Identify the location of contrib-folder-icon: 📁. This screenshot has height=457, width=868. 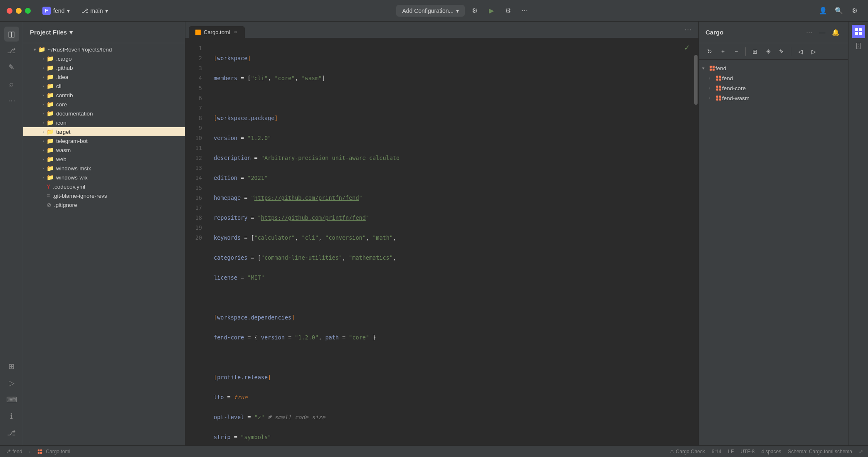
(50, 95).